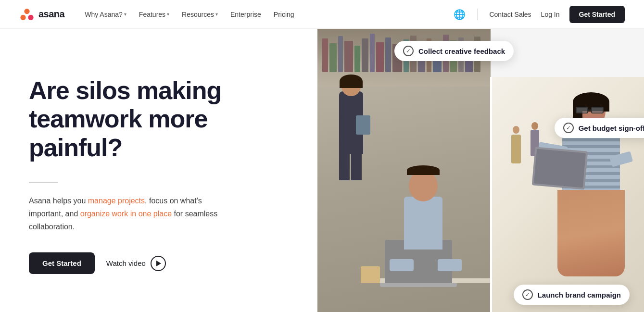 The width and height of the screenshot is (644, 312). I want to click on logo-text: asana, so click(51, 14).